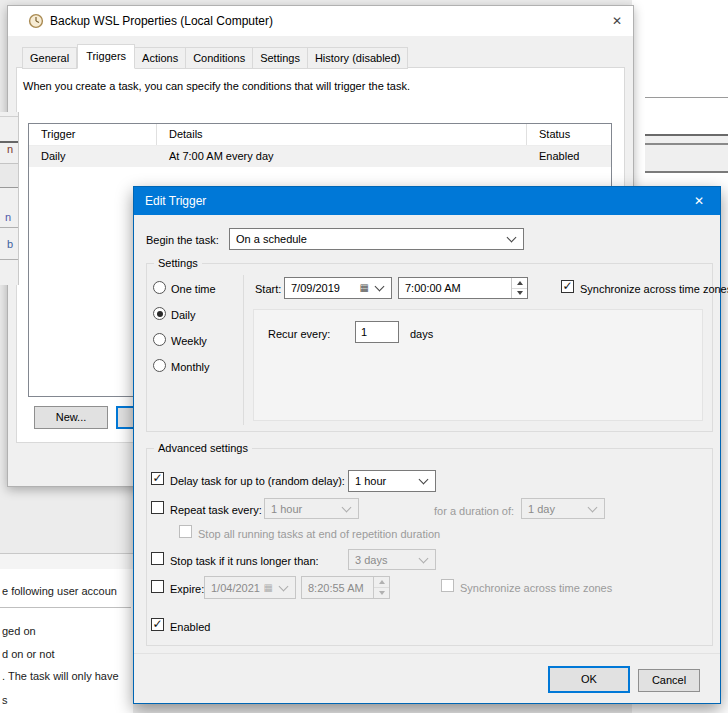 Image resolution: width=728 pixels, height=713 pixels. I want to click on table-row: Daily At 7:00 AM every day Enabled, so click(320, 156).